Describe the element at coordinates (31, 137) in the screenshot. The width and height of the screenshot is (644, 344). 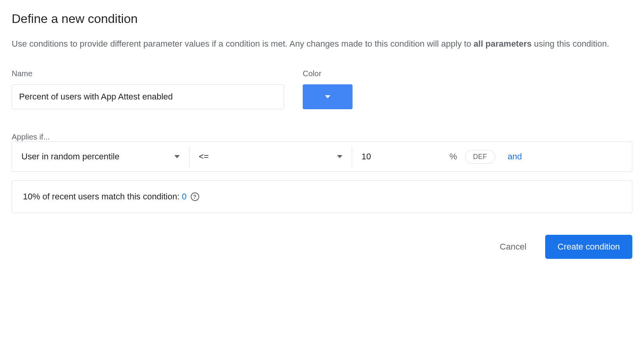
I see `applies-label: Applies if...` at that location.